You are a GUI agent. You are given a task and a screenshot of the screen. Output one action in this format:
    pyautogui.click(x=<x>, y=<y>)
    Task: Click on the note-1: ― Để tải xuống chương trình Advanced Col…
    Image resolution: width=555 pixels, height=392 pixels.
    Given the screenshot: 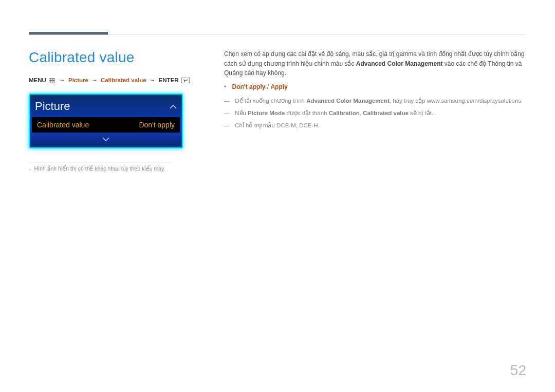 What is the action you would take?
    pyautogui.click(x=375, y=101)
    